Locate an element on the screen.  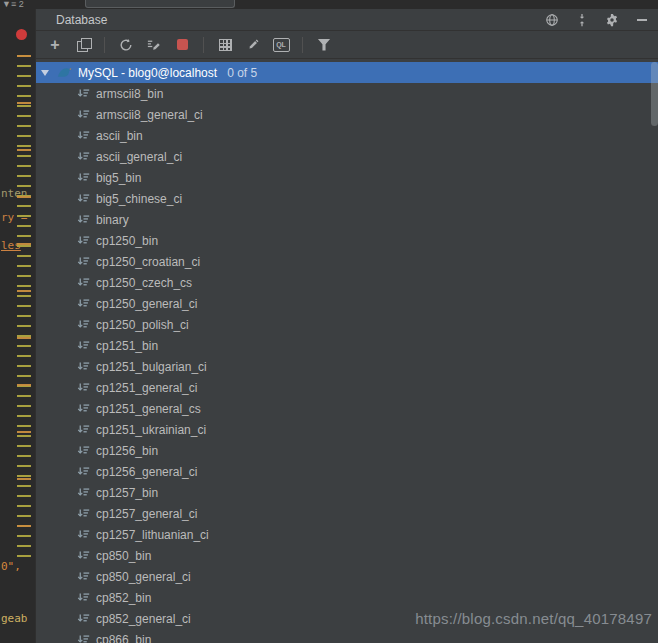
tree-row-collation: cp1251_bin is located at coordinates (347, 346).